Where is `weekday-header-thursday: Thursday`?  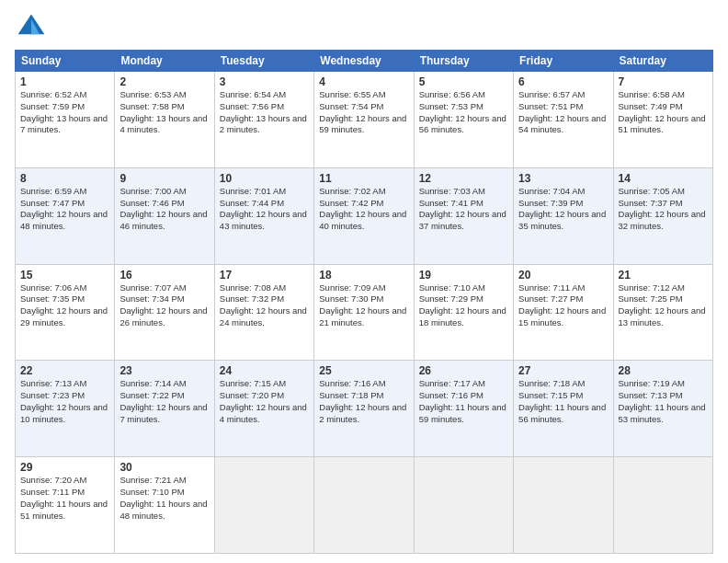 weekday-header-thursday: Thursday is located at coordinates (463, 61).